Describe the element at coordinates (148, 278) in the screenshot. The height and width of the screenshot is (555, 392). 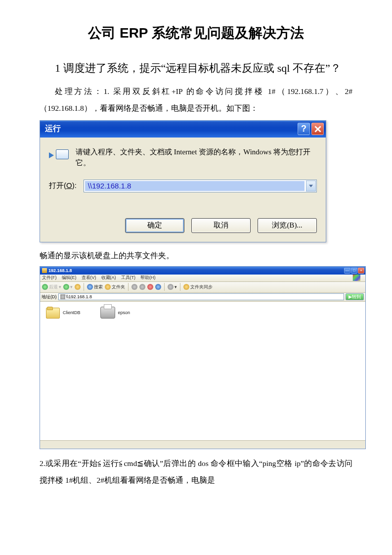
I see `menu-help: 帮助(H)` at that location.